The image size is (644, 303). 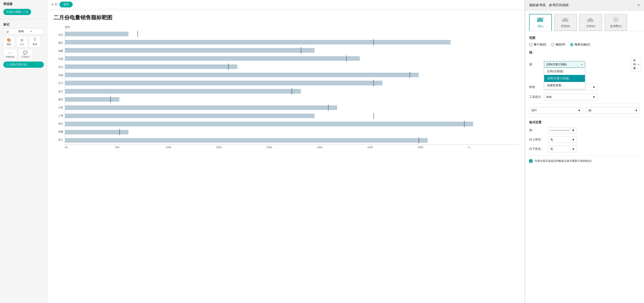 What do you see at coordinates (613, 110) in the screenshot?
I see `num-select: 95 ▼` at bounding box center [613, 110].